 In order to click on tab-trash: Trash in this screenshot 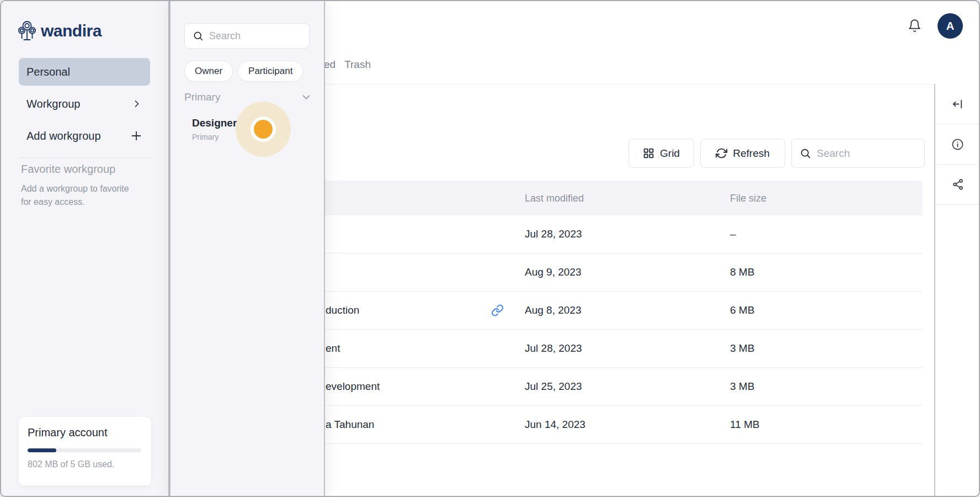, I will do `click(358, 65)`.